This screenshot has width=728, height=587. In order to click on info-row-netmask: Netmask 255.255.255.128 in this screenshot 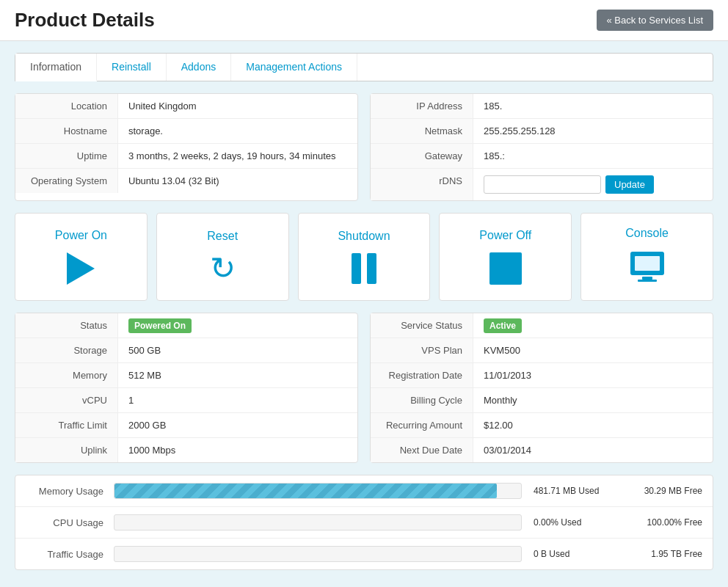, I will do `click(542, 131)`.